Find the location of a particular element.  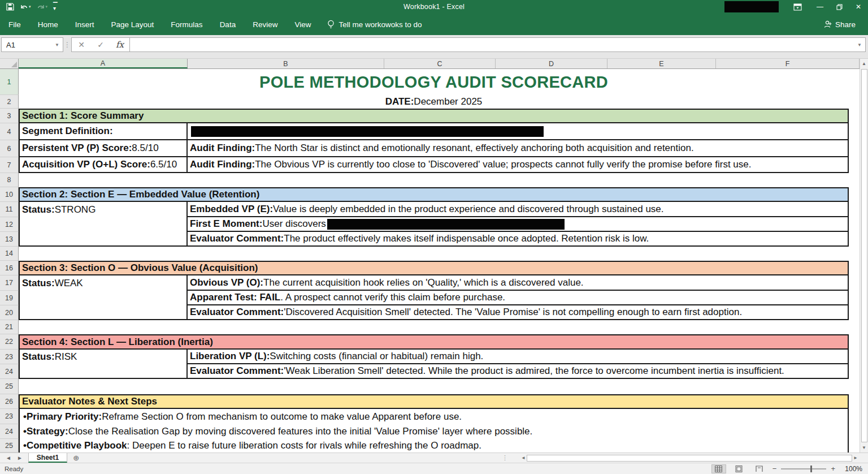

prev-sheet-icon: ◄ is located at coordinates (8, 458).